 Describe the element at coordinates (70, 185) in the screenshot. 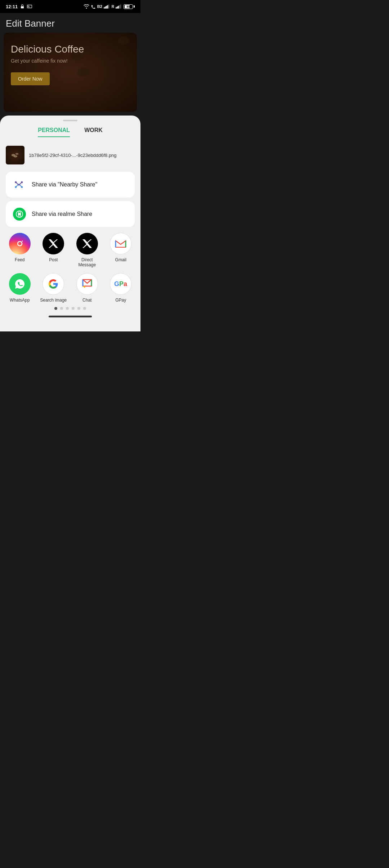

I see `nearby-share-option: Share via "Nearby Share"` at that location.